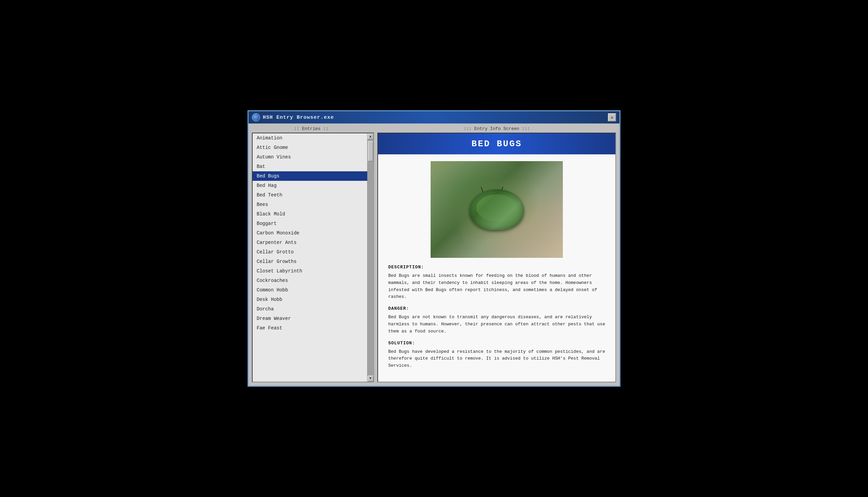 The height and width of the screenshot is (497, 868). Describe the element at coordinates (310, 309) in the screenshot. I see `list-item: Dorcha` at that location.